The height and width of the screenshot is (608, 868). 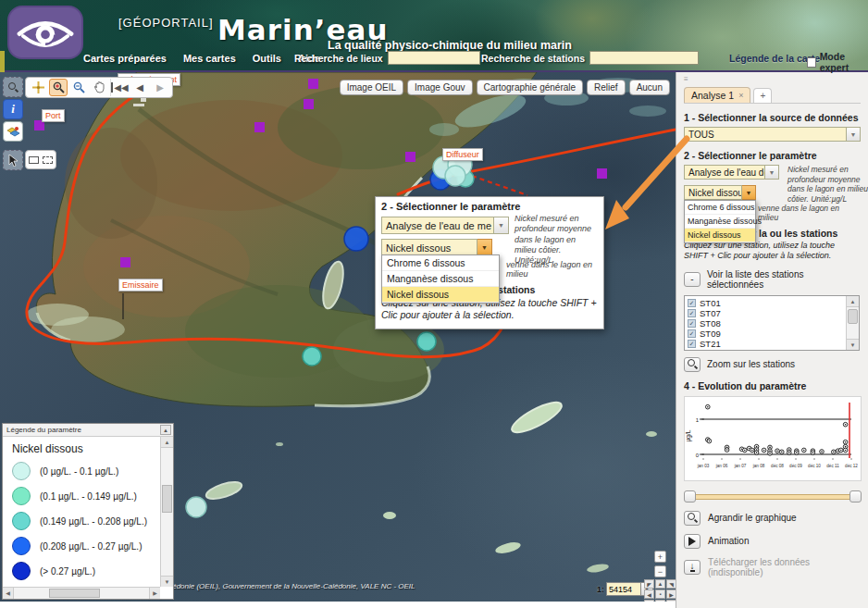 What do you see at coordinates (48, 160) in the screenshot?
I see `extent-select-icon` at bounding box center [48, 160].